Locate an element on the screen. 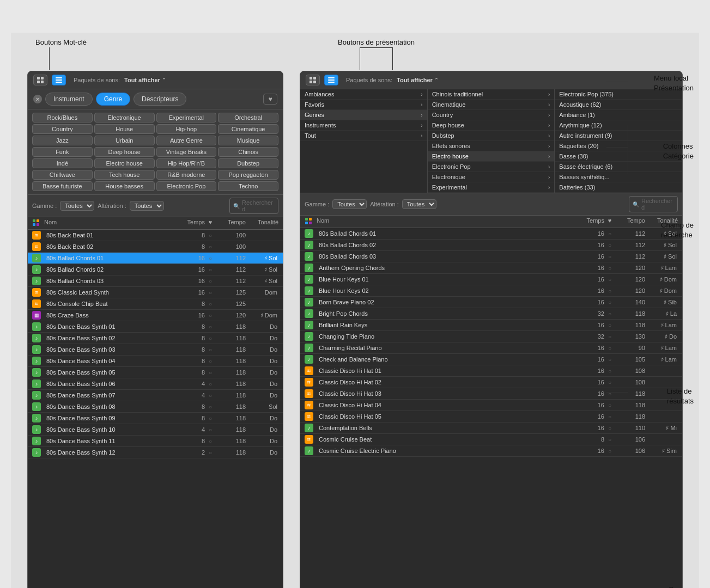 The height and width of the screenshot is (588, 710). left-table-row: ♪80s Dance Bass Synth 088○118Sol is located at coordinates (155, 407).